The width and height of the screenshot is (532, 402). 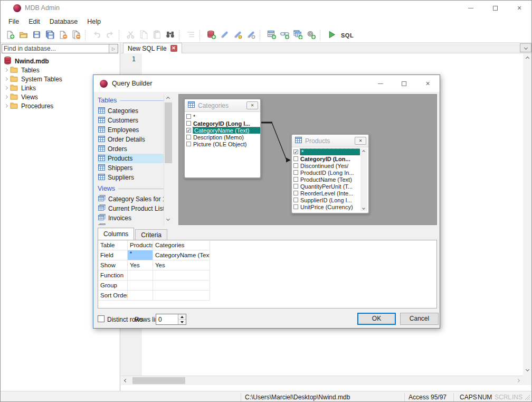 What do you see at coordinates (131, 111) in the screenshot?
I see `table-list-item-categories: Categories` at bounding box center [131, 111].